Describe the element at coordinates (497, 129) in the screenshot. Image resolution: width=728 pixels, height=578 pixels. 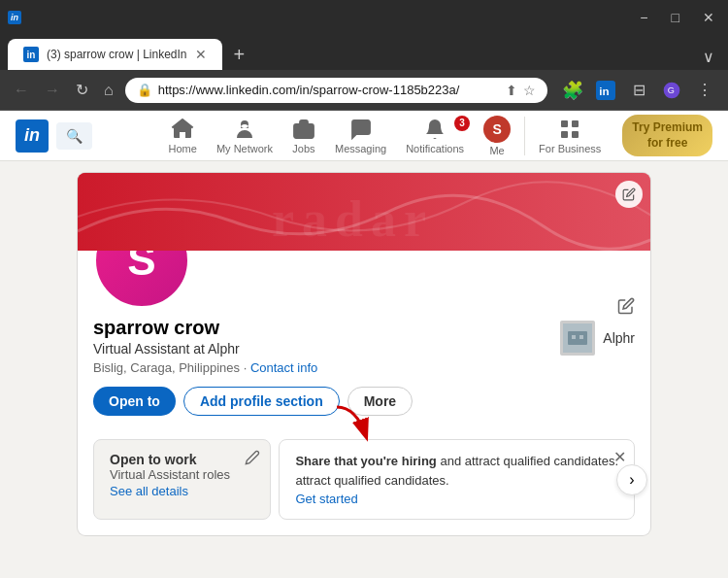
I see `nav-avatar: S` at that location.